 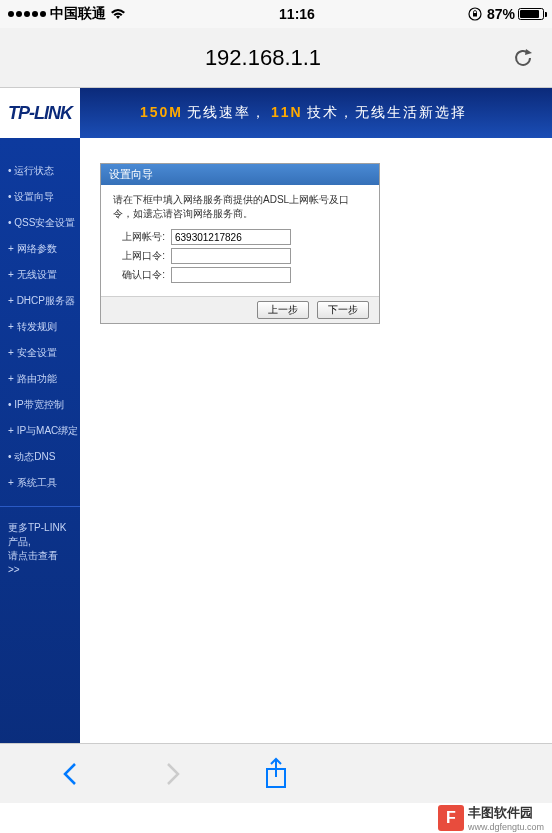 I want to click on wizard-hint: 请在下框中填入网络服务商提供的ADSL上网帐号及口令，如遗忘请咨询网络服务商。, so click(x=240, y=207).